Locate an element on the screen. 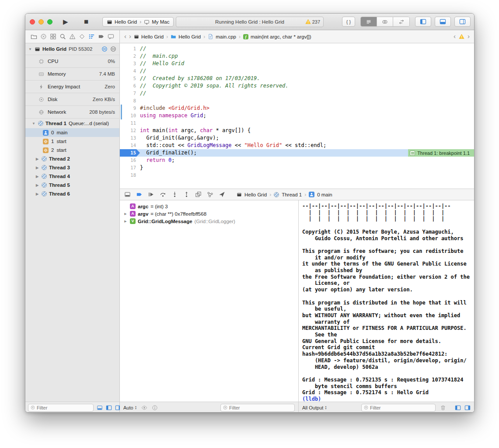 This screenshot has width=499, height=448. jumpbar-crumb-file: main.cpp is located at coordinates (222, 37).